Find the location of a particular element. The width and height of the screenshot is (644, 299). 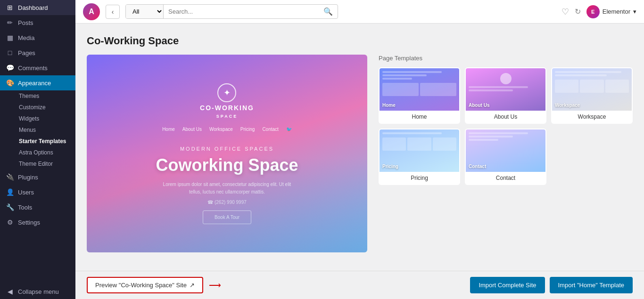

sidebar-item-settings: ⚙ Settings is located at coordinates (38, 222).